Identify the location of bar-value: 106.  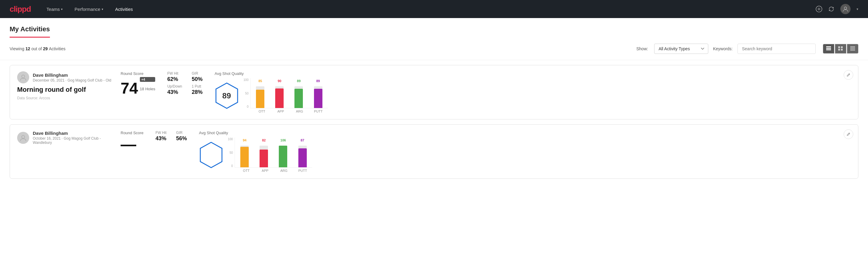
(283, 140).